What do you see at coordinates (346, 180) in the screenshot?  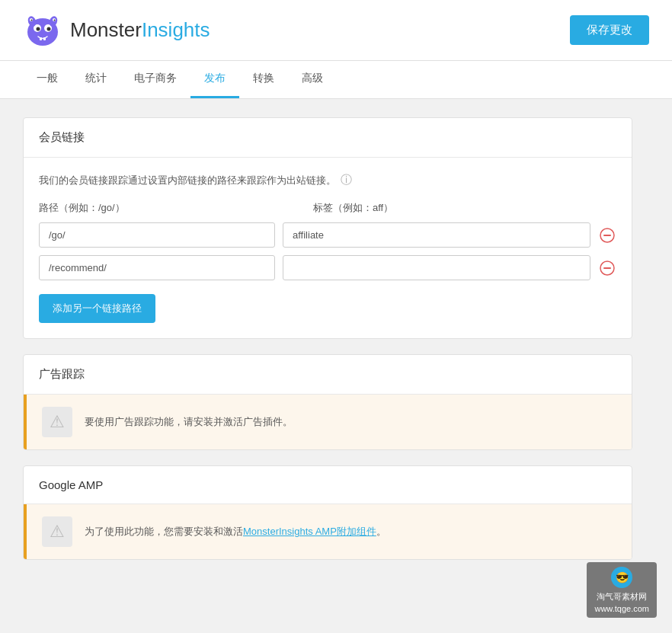 I see `info-icon: ⓘ` at bounding box center [346, 180].